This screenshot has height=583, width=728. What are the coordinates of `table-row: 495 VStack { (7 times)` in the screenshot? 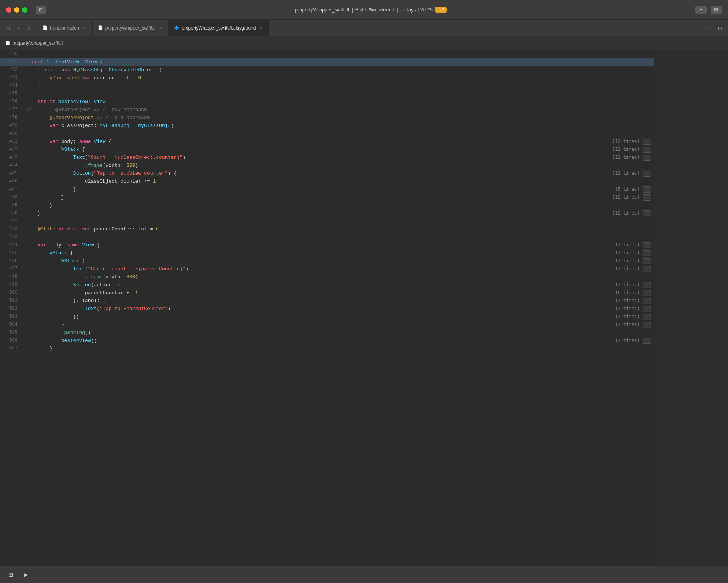 It's located at (327, 253).